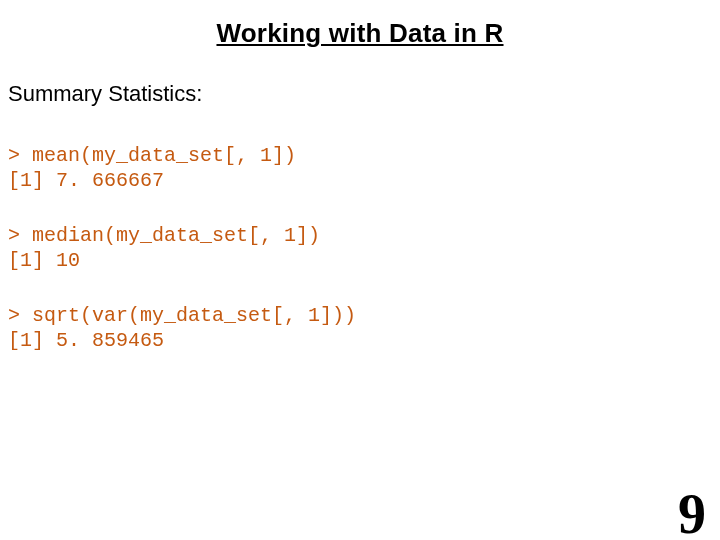 This screenshot has width=720, height=540. I want to click on slide-title: Working with Data in R, so click(360, 30).